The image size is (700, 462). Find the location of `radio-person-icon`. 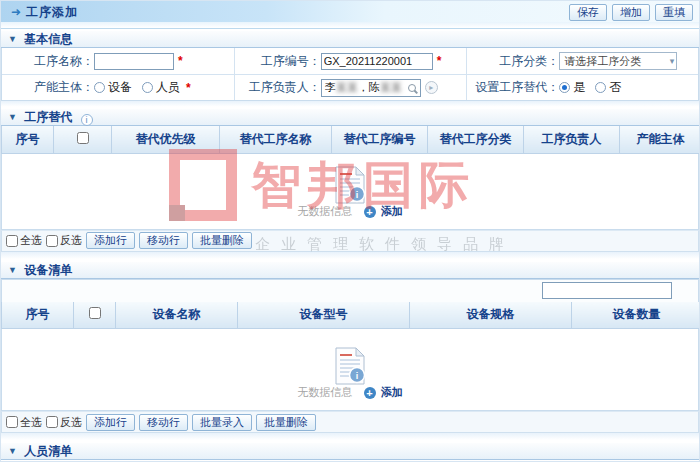

radio-person-icon is located at coordinates (148, 88).